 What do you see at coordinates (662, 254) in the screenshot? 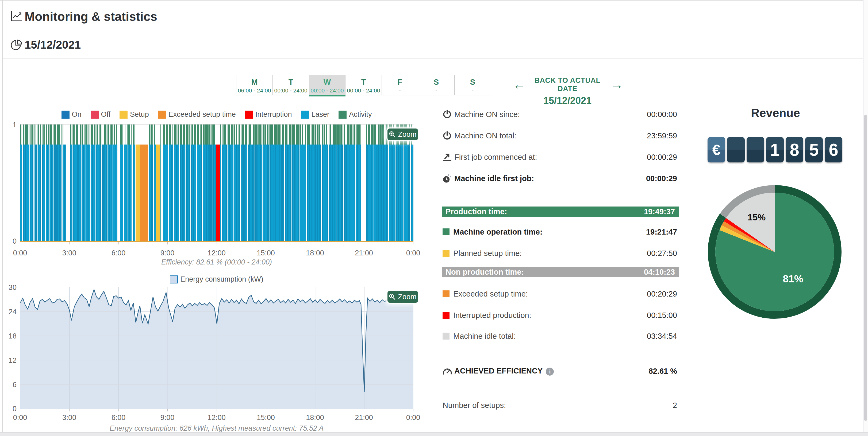
I see `stat-value: 00:27:50` at bounding box center [662, 254].